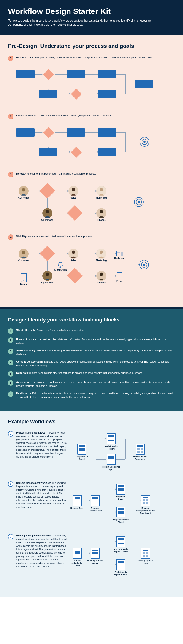  I want to click on design-title: Design: Identify your workflow building …, so click(92, 320).